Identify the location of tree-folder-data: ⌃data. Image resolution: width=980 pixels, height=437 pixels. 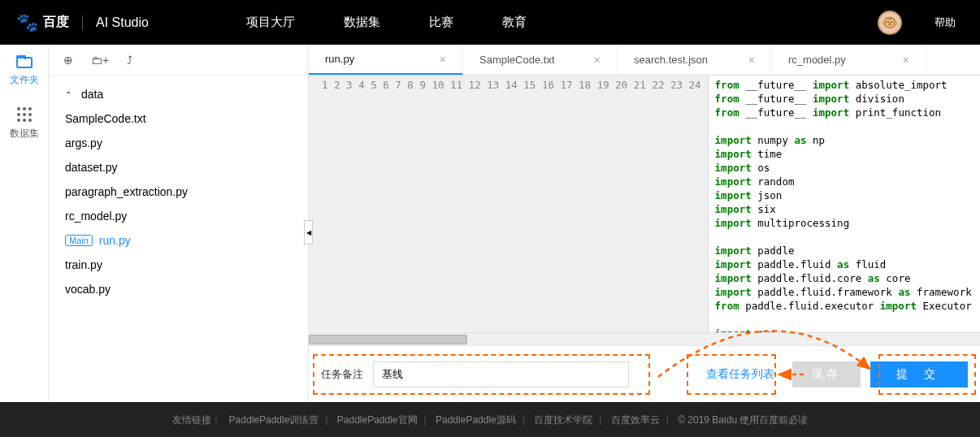
(179, 94).